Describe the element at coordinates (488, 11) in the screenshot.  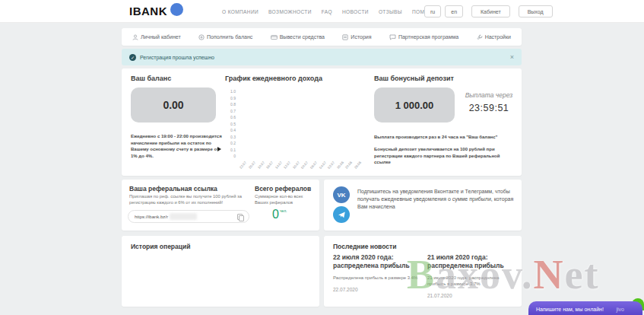
I see `header-buttons: ru en Кабинет Выход` at that location.